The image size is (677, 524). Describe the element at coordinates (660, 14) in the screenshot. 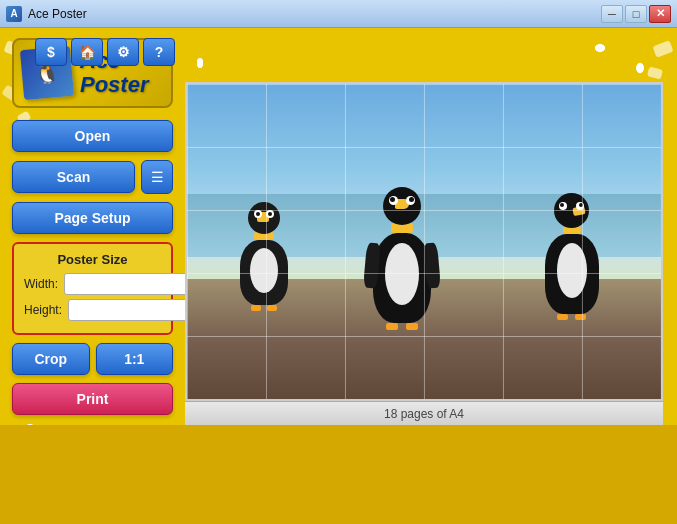

I see `close-button: ✕` at that location.